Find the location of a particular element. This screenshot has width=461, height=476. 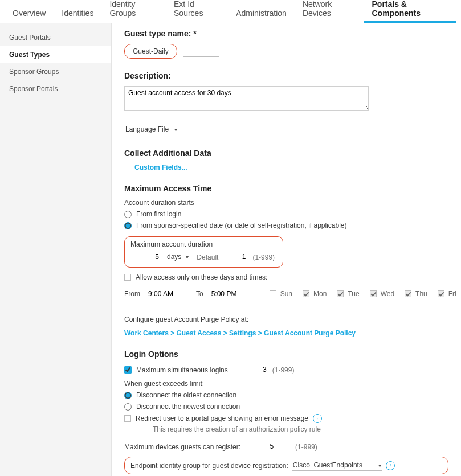

days-times-row: From To Sun Mon Tue Wed Thu Fri Sat + is located at coordinates (286, 294).